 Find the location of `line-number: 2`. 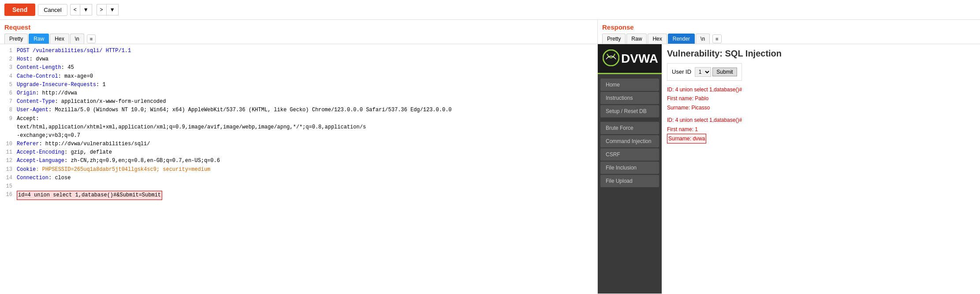

line-number: 2 is located at coordinates (7, 59).